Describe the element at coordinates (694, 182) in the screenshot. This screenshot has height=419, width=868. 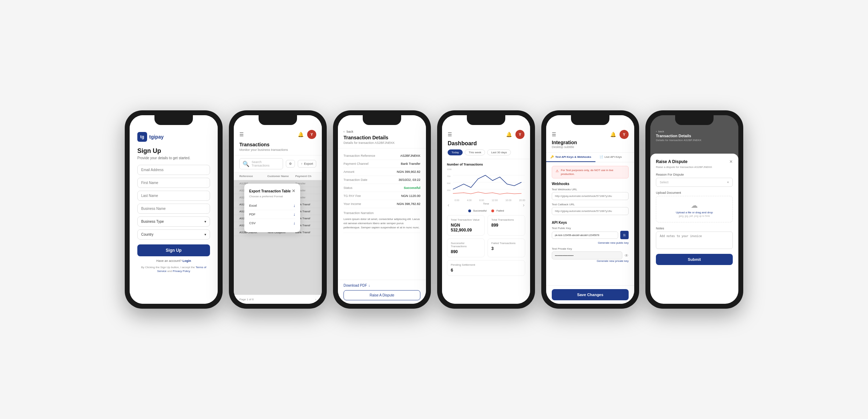
I see `reason-select: Select ▾` at that location.